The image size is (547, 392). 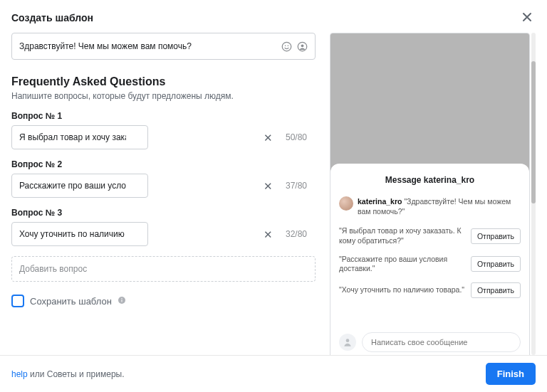 I want to click on question-3-row: ✕ 32/80, so click(x=164, y=234).